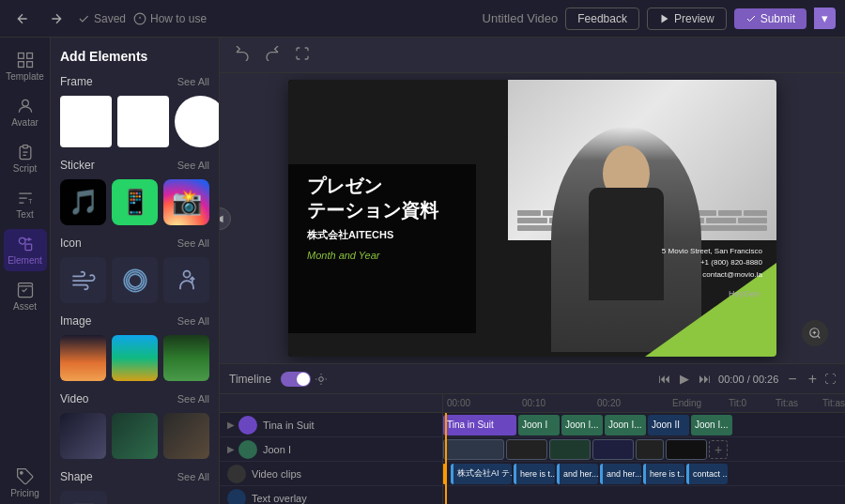  What do you see at coordinates (197, 122) in the screenshot?
I see `frame-item-rounded` at bounding box center [197, 122].